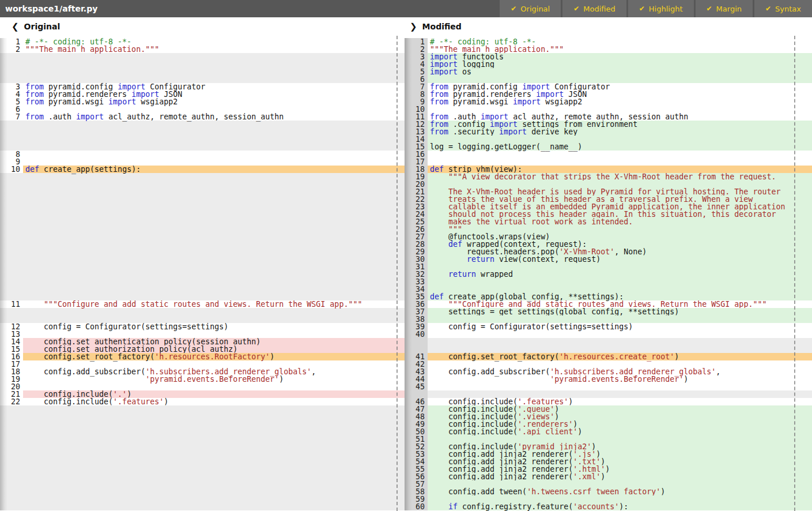  What do you see at coordinates (609, 335) in the screenshot?
I see `code-row: 40` at bounding box center [609, 335].